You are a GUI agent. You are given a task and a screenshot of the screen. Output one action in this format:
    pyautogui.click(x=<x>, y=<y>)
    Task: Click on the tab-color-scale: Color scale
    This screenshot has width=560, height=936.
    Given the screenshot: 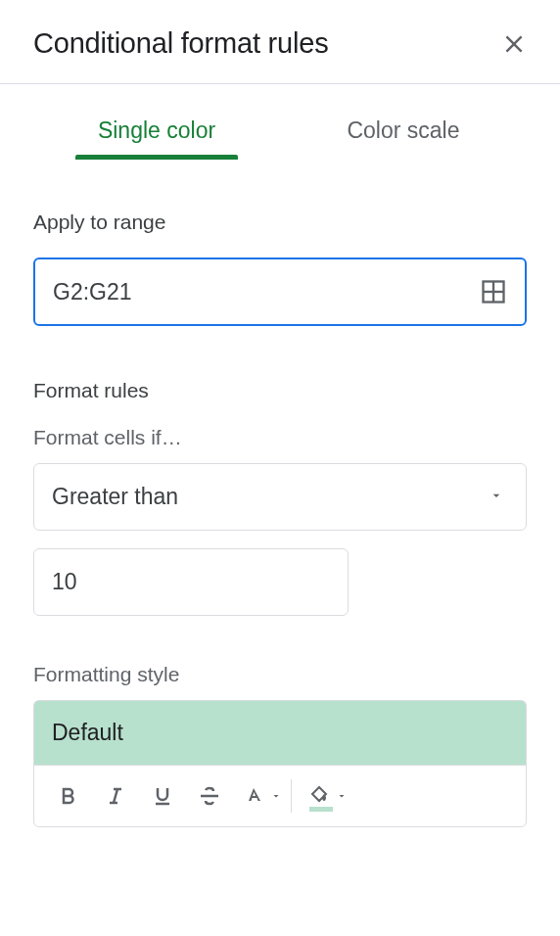 What is the action you would take?
    pyautogui.click(x=403, y=129)
    